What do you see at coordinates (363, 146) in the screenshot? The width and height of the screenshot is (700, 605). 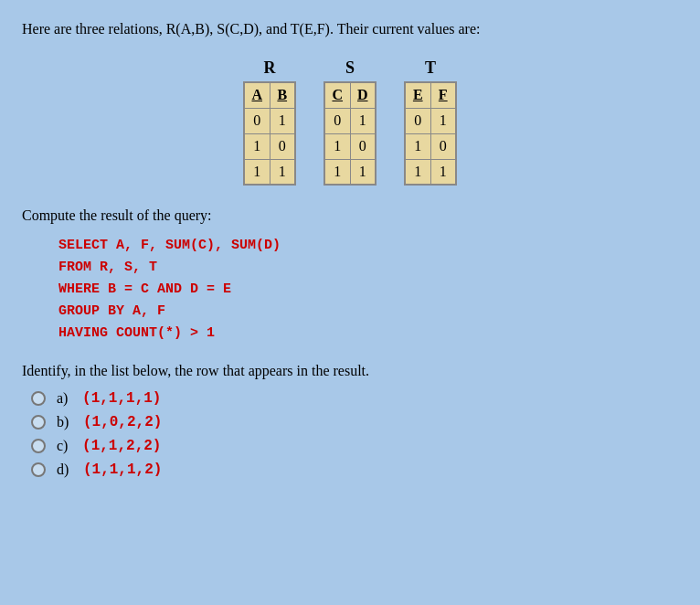 I see `s-row2-d: 0` at bounding box center [363, 146].